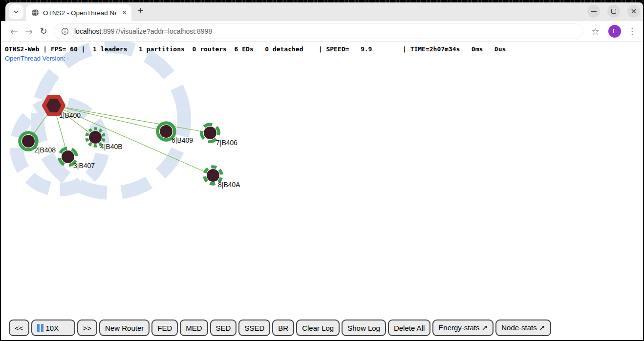 This screenshot has height=341, width=644. What do you see at coordinates (523, 328) in the screenshot?
I see `button-label: Node-stats ↗` at bounding box center [523, 328].